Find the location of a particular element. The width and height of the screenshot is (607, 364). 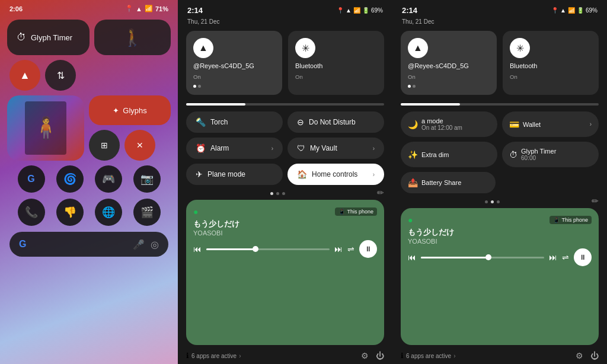

extra-dim-btn: ✨ Extra dim is located at coordinates (449, 154).